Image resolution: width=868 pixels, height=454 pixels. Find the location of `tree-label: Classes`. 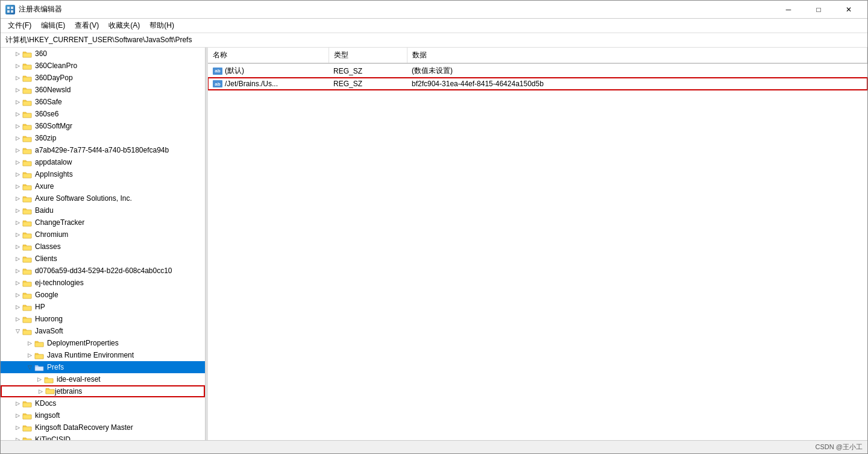

tree-label: Classes is located at coordinates (48, 247).